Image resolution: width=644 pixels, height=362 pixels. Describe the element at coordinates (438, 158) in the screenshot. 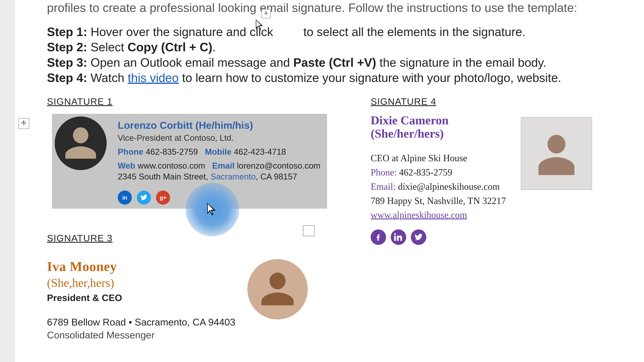

I see `signature-4-title: CEO at Alpine Ski House` at that location.